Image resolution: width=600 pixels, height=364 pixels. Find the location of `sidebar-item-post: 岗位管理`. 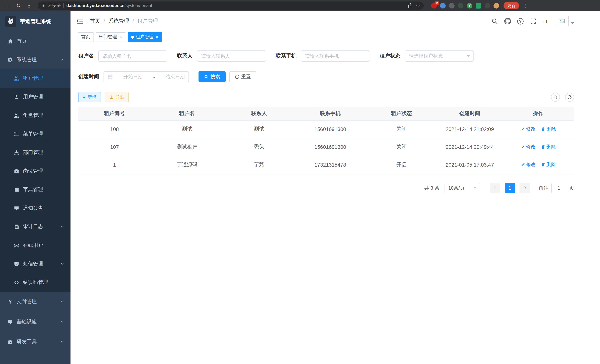

sidebar-item-post: 岗位管理 is located at coordinates (35, 171).